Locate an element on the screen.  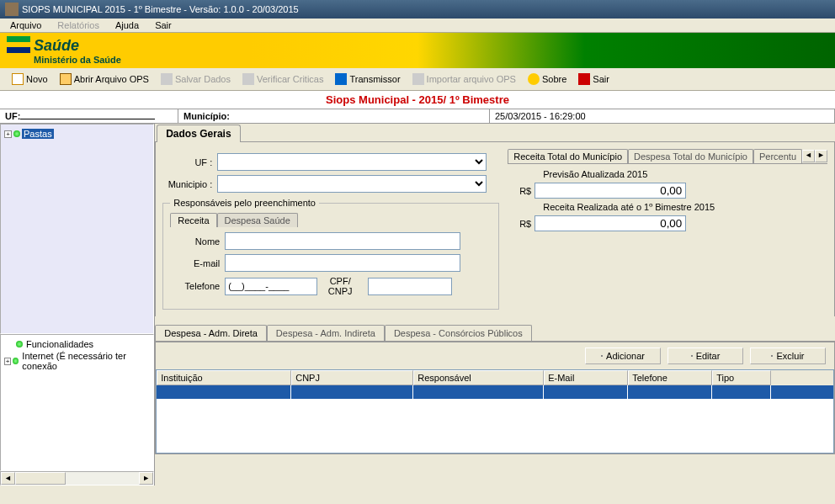
banner: Saúde Ministério da Saúde is located at coordinates (418, 50).